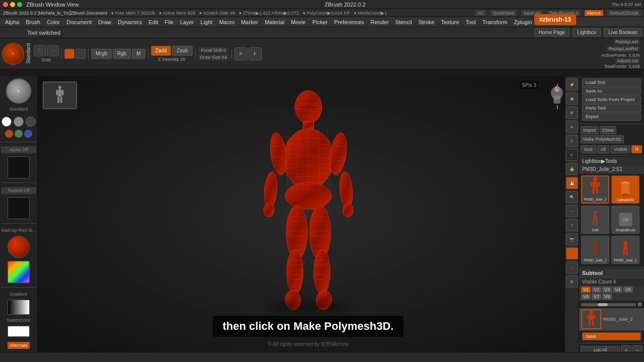 The image size is (644, 362). Describe the element at coordinates (597, 297) in the screenshot. I see `subtool-tab-v7: V7` at that location.